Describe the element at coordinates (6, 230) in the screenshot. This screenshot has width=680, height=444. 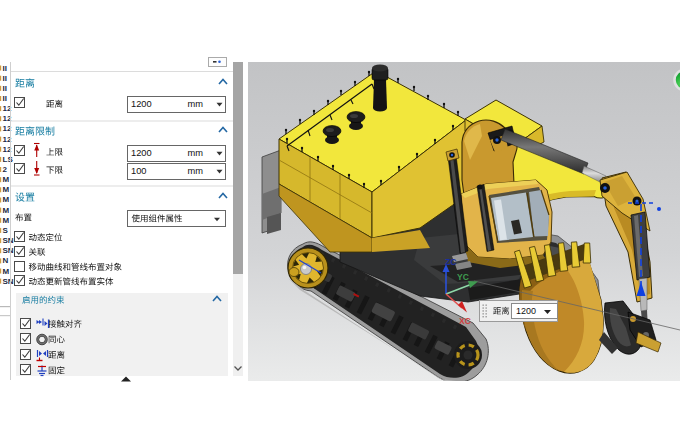
I see `svg-text: S` at that location.